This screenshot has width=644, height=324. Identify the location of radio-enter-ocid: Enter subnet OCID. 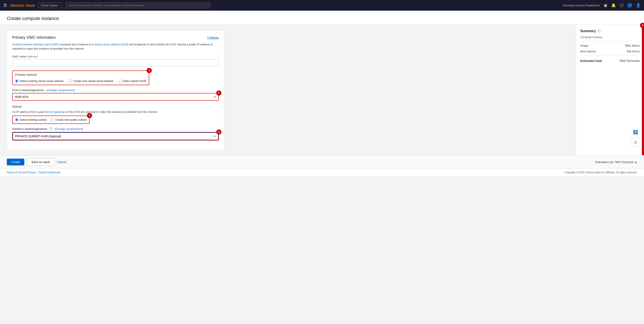
(132, 81).